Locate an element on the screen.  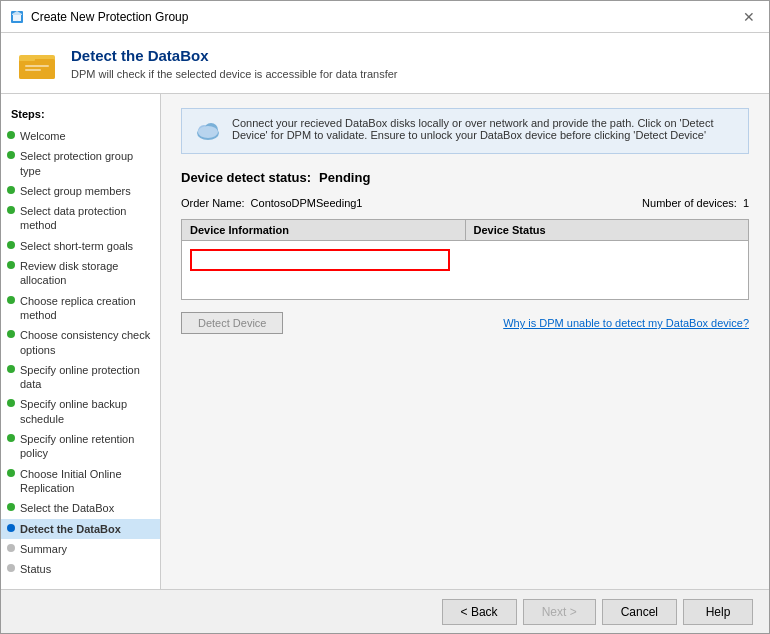
sidebar-item-label: Specify online protection data is located at coordinates (86, 378).